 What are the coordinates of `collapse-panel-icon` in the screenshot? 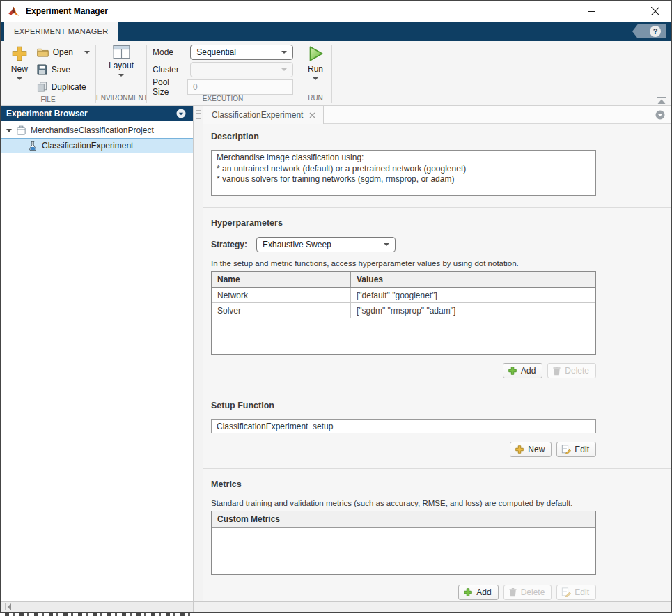 It's located at (8, 607).